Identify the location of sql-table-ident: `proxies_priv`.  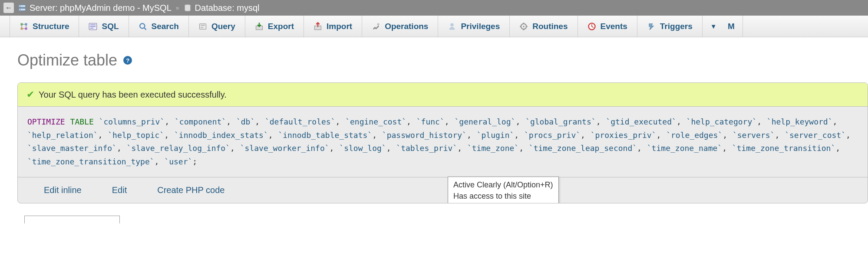
(624, 135).